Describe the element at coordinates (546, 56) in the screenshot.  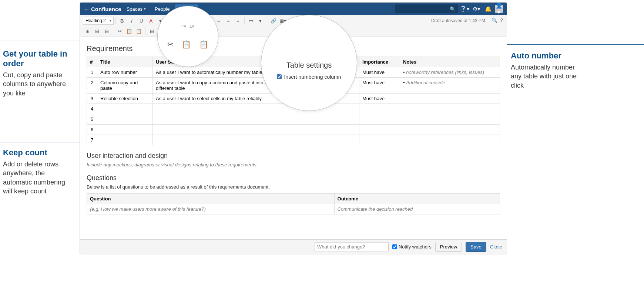
I see `annotation-title: Auto number` at that location.